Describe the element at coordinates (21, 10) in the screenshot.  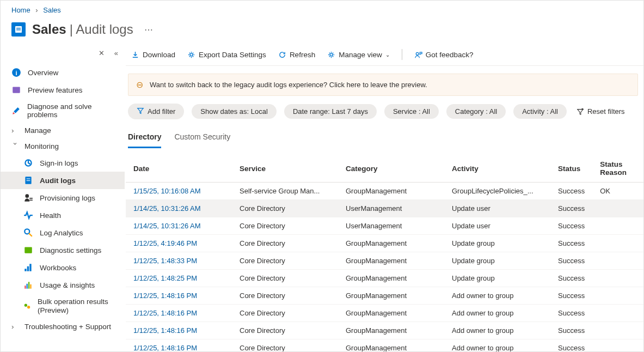
I see `breadcrumb-home: Home` at that location.